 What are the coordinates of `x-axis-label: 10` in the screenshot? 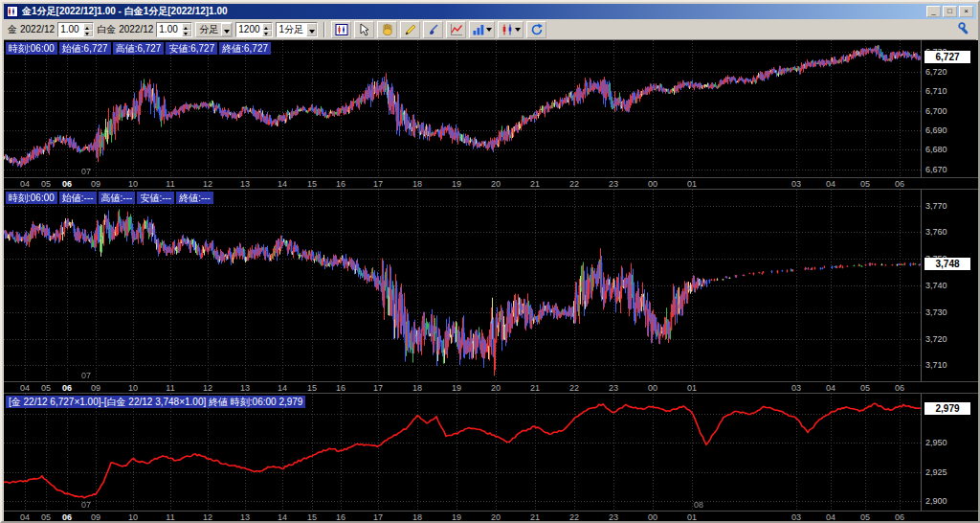 It's located at (133, 517).